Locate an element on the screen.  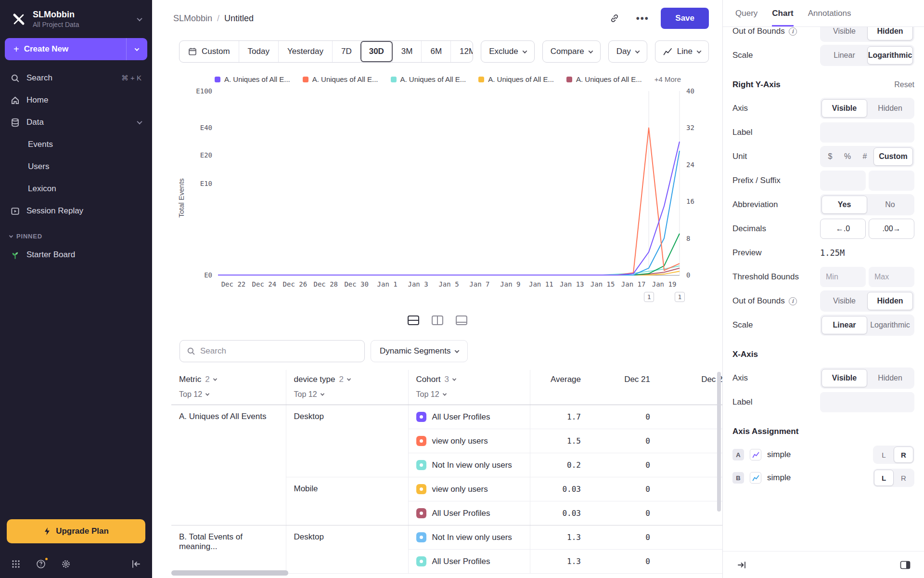
unit-hash-option: # is located at coordinates (865, 157).